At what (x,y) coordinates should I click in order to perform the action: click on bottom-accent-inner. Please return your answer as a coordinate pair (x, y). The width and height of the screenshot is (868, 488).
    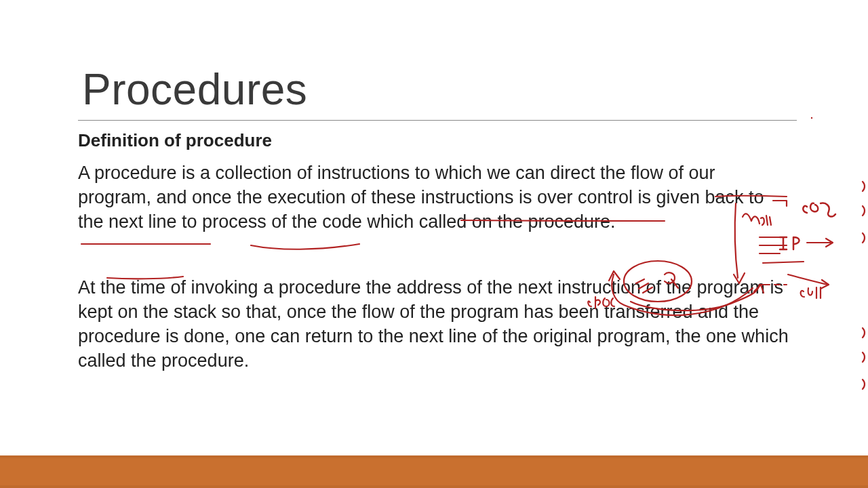
    Looking at the image, I should click on (434, 472).